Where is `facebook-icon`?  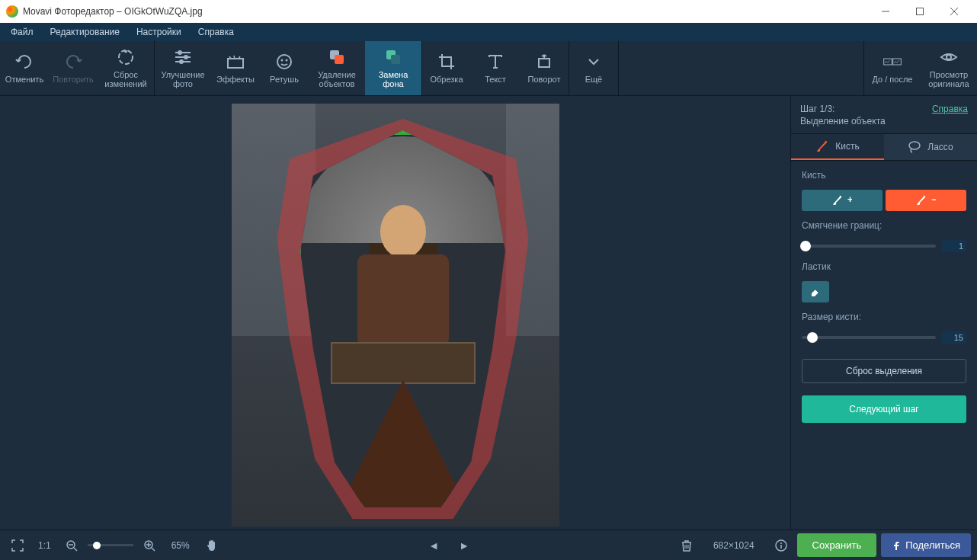 facebook-icon is located at coordinates (896, 546).